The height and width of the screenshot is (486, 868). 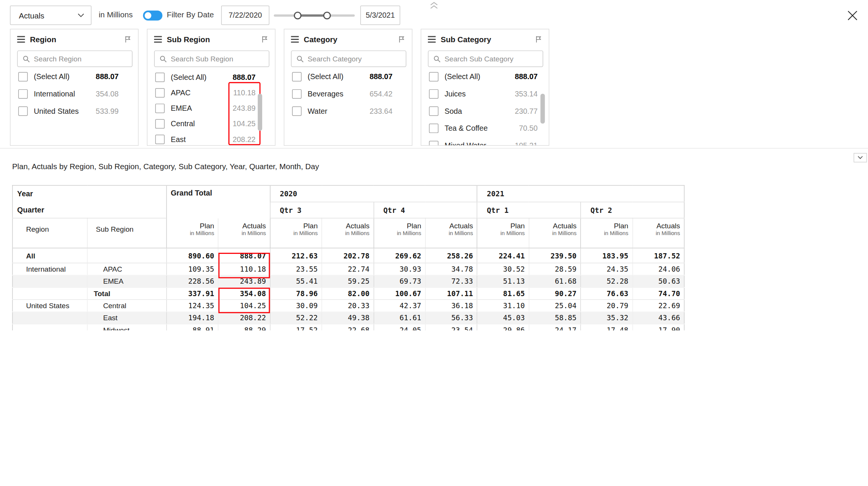 I want to click on sub-region-cell: APAC, so click(x=127, y=269).